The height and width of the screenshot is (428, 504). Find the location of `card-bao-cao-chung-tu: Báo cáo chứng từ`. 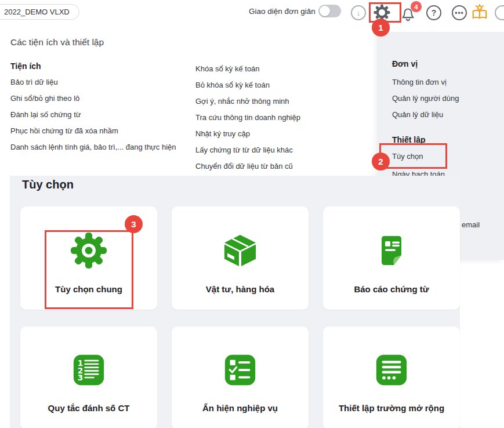

card-bao-cao-chung-tu: Báo cáo chứng từ is located at coordinates (391, 258).